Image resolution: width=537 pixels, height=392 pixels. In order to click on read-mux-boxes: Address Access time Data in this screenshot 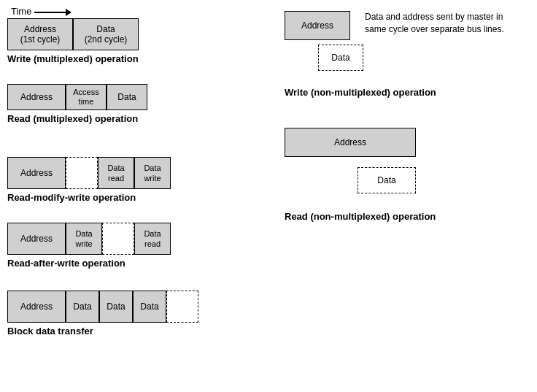, I will do `click(77, 97)`.